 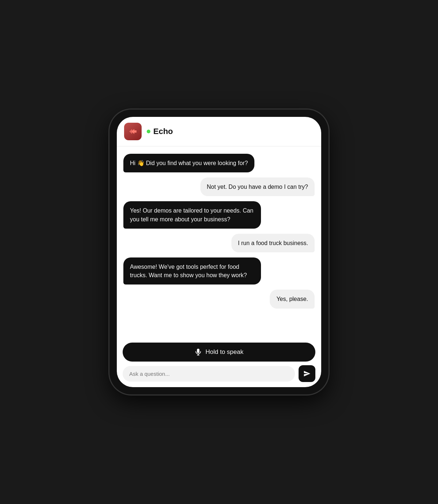 What do you see at coordinates (219, 363) in the screenshot?
I see `bottom-controls: Hold to speak` at bounding box center [219, 363].